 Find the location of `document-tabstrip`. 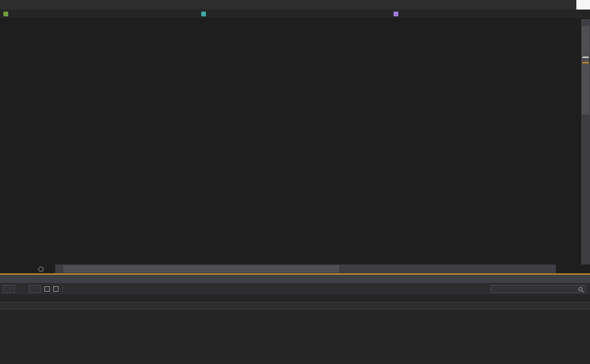

document-tabstrip is located at coordinates (295, 5).